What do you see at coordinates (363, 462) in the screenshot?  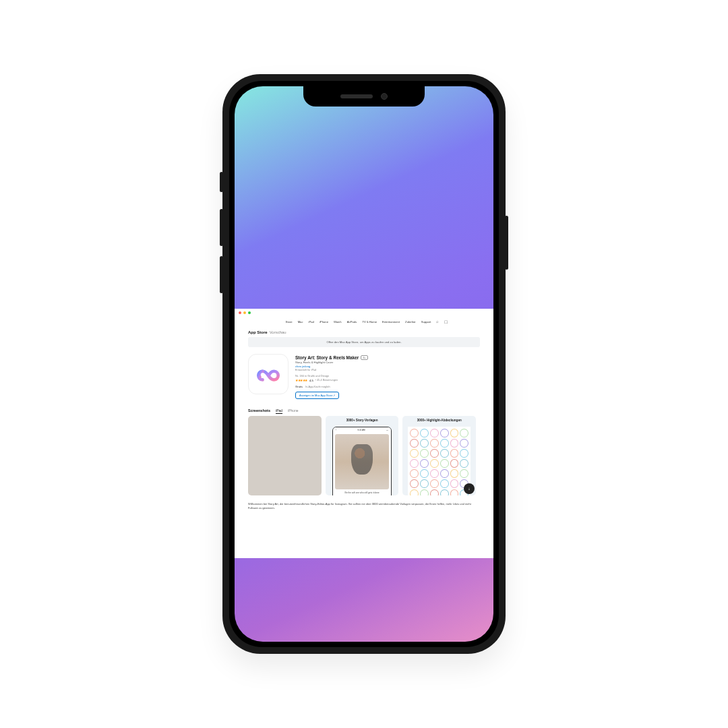 I see `screenshot-2-photo` at bounding box center [363, 462].